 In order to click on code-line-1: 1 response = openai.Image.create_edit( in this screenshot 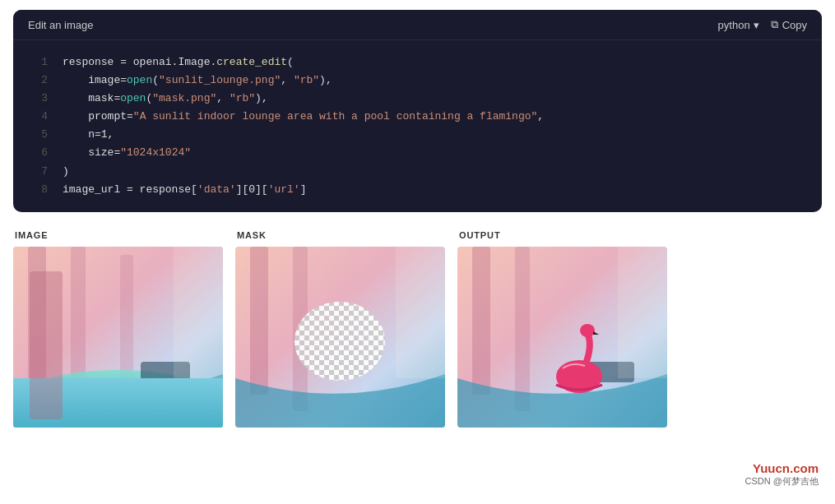, I will do `click(418, 62)`.